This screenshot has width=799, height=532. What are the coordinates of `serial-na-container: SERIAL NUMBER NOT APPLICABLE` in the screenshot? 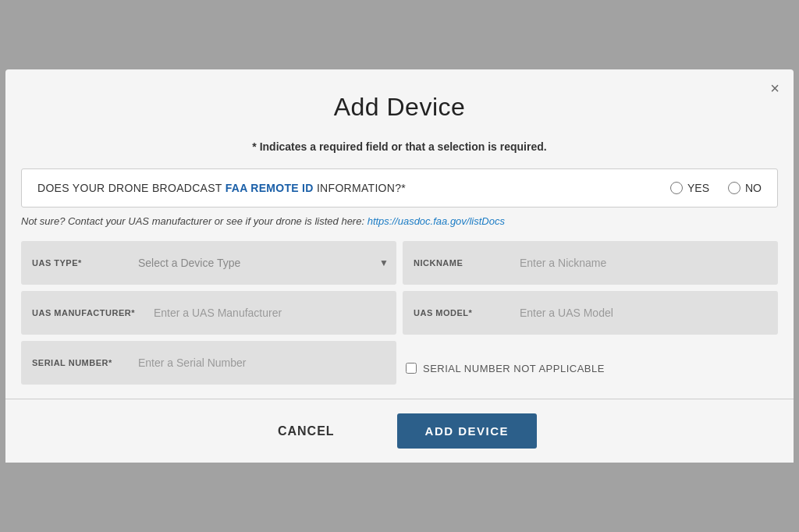 It's located at (590, 363).